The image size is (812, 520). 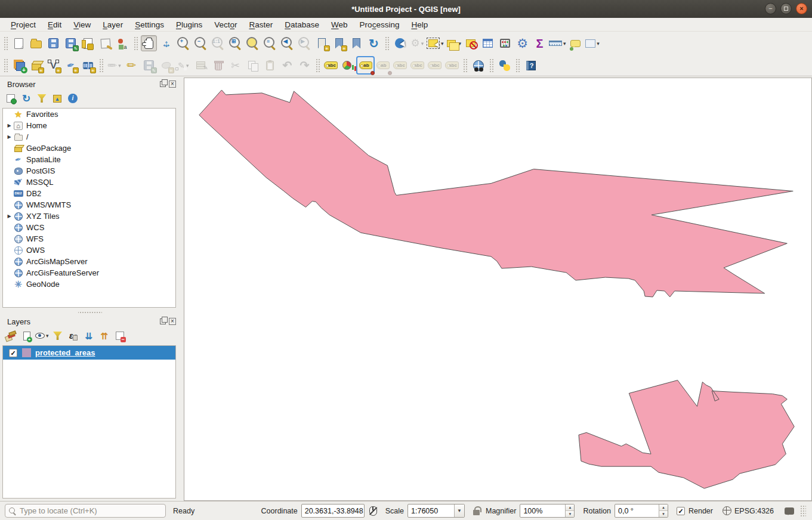 I want to click on new-spatial-bookmark-button: ✳, so click(x=322, y=43).